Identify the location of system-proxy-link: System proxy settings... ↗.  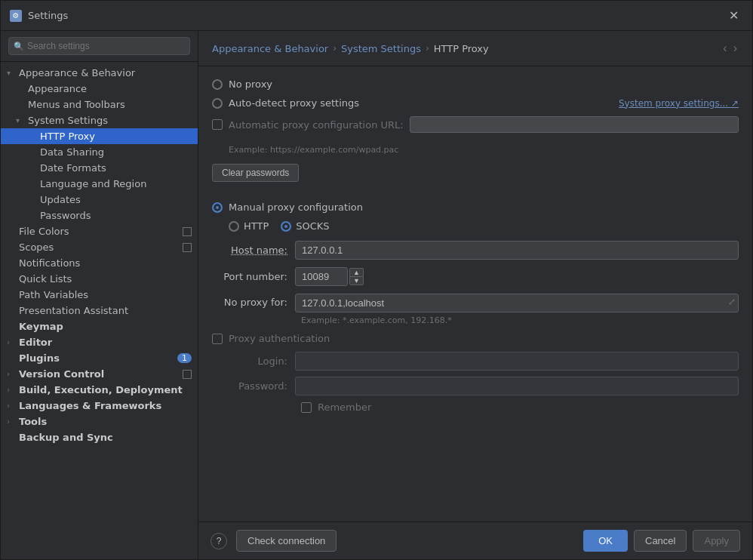
(679, 103).